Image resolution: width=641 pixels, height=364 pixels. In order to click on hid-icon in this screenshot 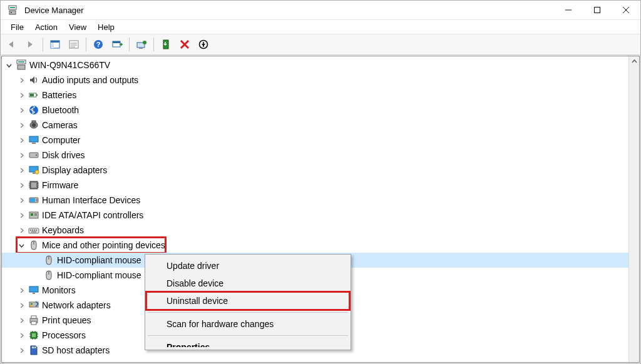, I will do `click(34, 200)`.